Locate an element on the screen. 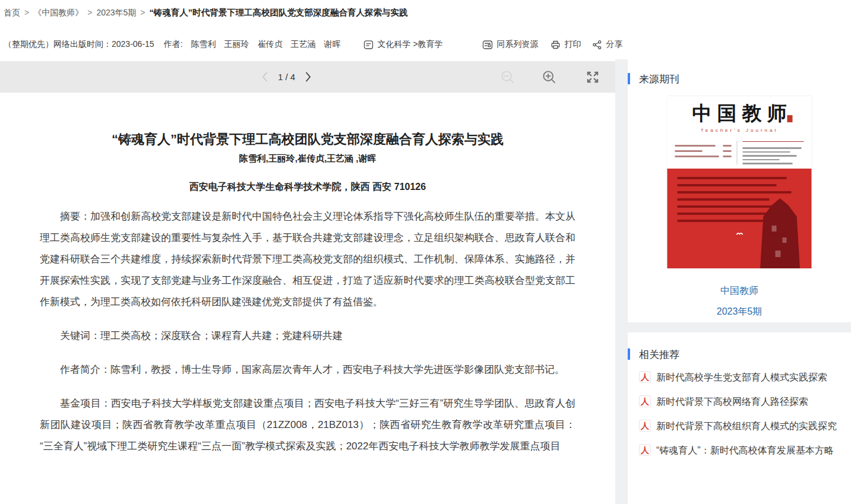 The width and height of the screenshot is (851, 504). paper-funding: 基金项目：西安电子科技大学样板党支部建设重点项目；西安电子科技大学“三好三有”研… is located at coordinates (308, 425).